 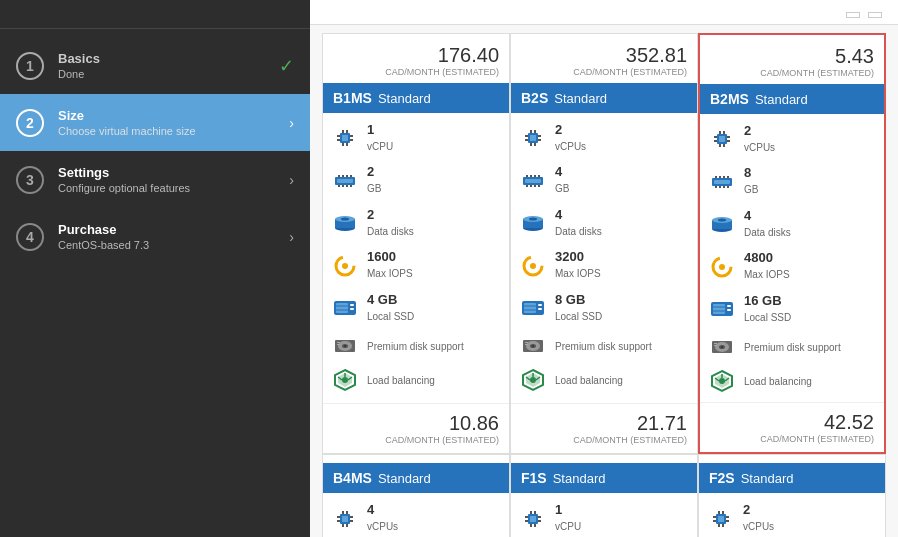 What do you see at coordinates (416, 496) in the screenshot?
I see `size-col-b4ms: B4MS Standard 4 vCPUs` at bounding box center [416, 496].